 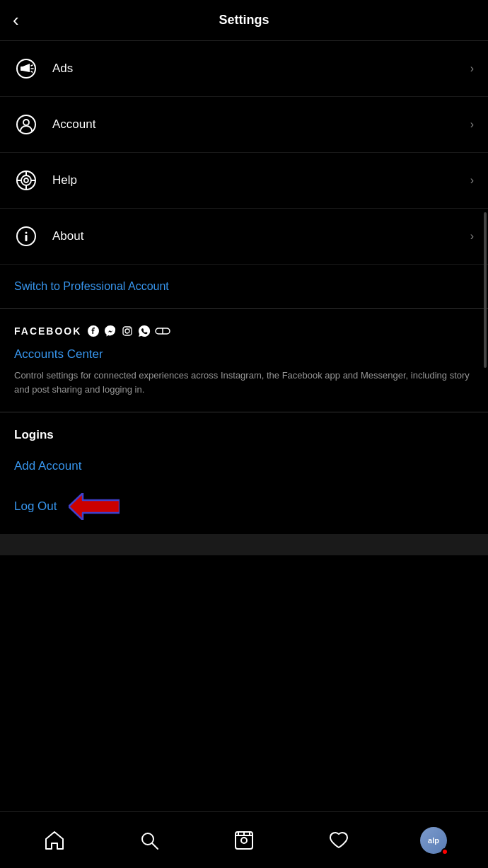 I want to click on about-chevron: ›, so click(x=472, y=236).